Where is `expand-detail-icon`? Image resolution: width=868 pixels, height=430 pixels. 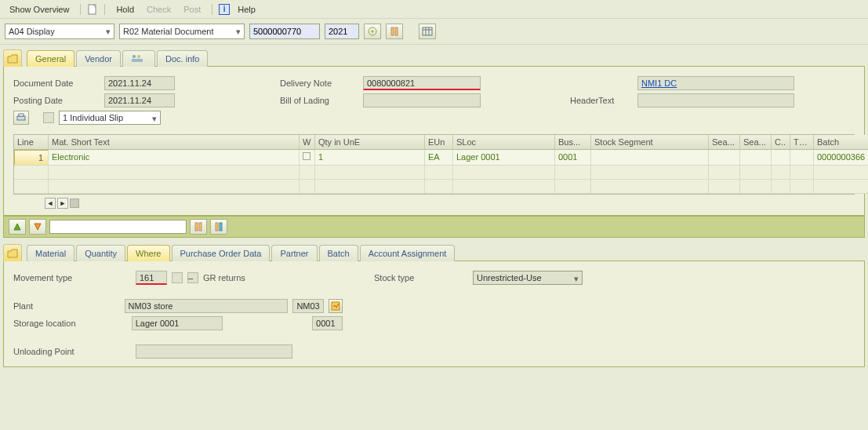
expand-detail-icon is located at coordinates (13, 253).